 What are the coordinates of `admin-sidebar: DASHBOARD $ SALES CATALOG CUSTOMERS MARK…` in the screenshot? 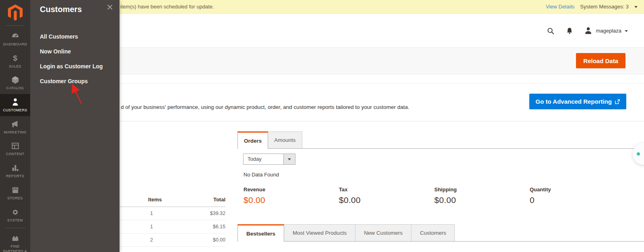 It's located at (15, 126).